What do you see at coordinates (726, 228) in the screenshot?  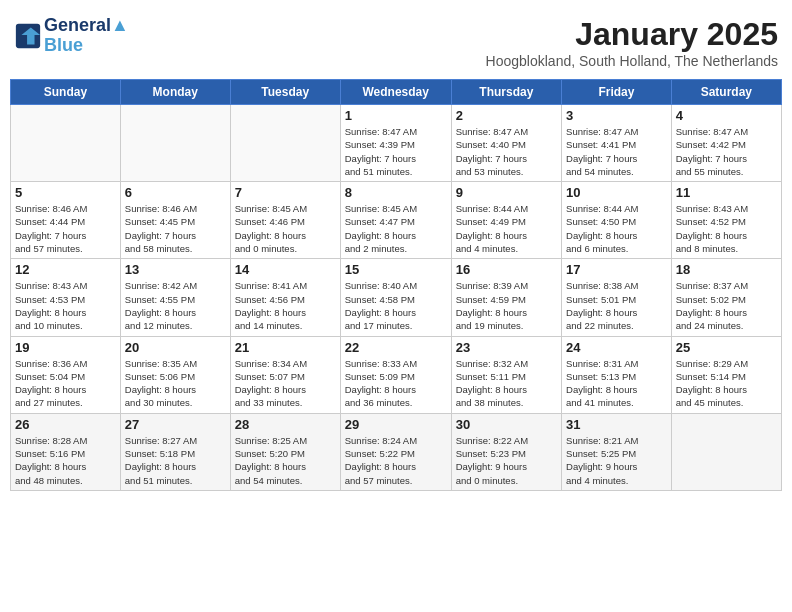 I see `day-info: Sunrise: 8:43 AM Sunset: 4:52 PM Dayligh…` at bounding box center [726, 228].